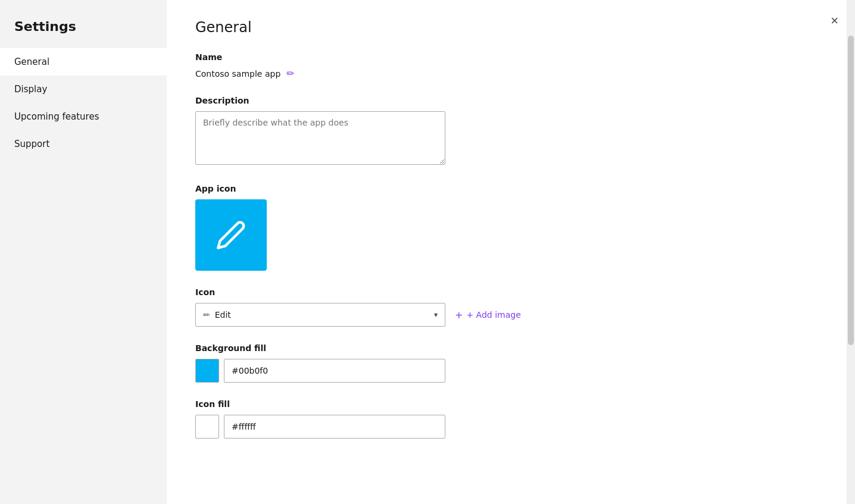 The height and width of the screenshot is (504, 855). Describe the element at coordinates (238, 74) in the screenshot. I see `app-name-value: Contoso sample app` at that location.